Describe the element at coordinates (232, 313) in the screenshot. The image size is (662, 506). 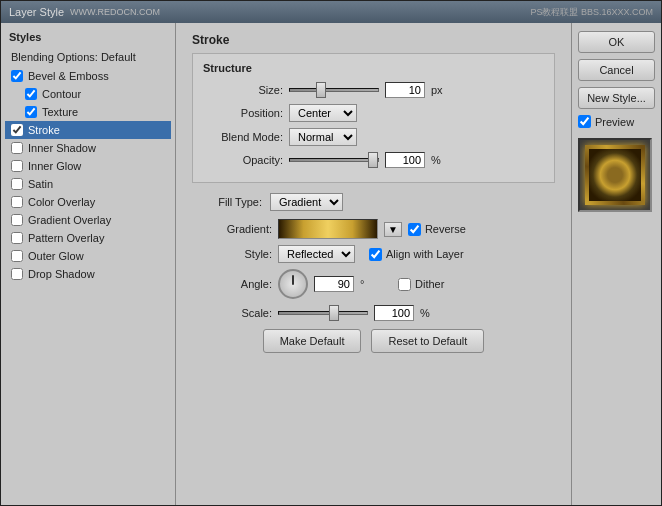
I see `scale-label: Scale:` at that location.